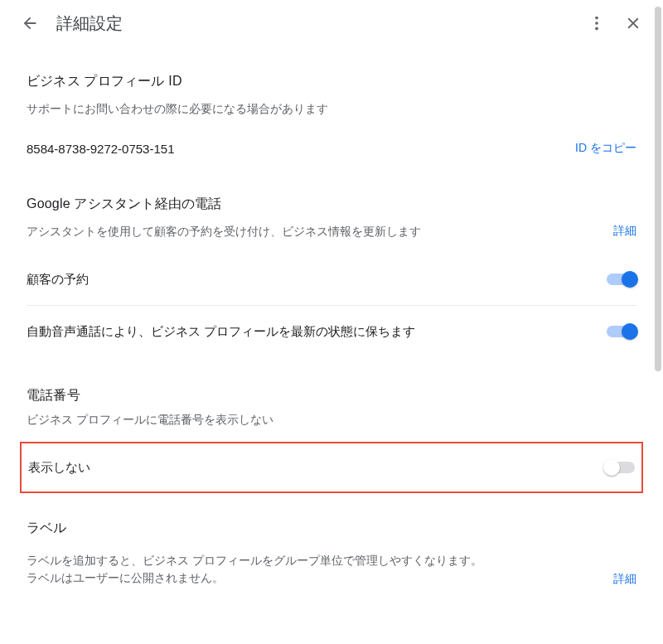 The width and height of the screenshot is (663, 644). I want to click on phone-hide-toggle, so click(620, 467).